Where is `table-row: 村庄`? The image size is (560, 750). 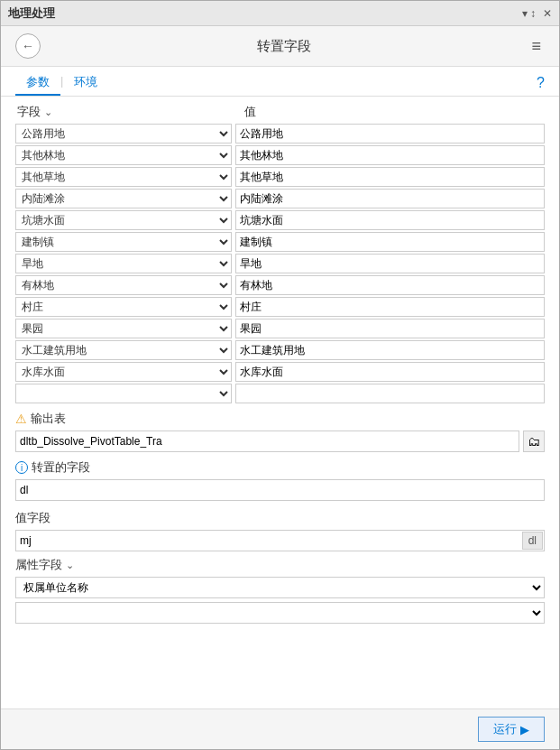 table-row: 村庄 is located at coordinates (280, 307).